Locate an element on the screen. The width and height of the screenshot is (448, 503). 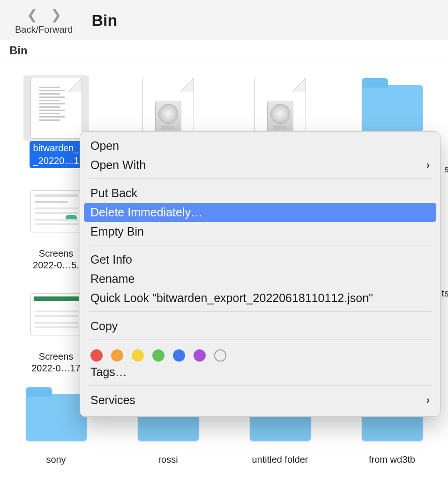
file-label: Screens 2022-0…17 is located at coordinates (56, 362).